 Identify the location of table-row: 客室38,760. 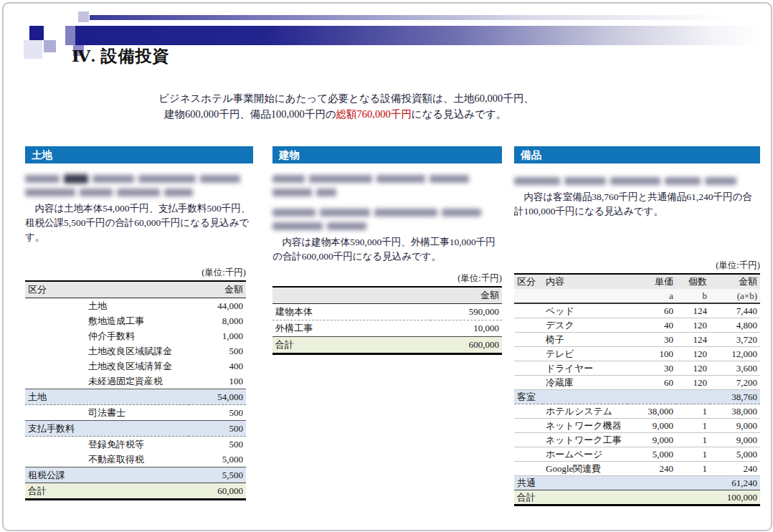
(637, 397).